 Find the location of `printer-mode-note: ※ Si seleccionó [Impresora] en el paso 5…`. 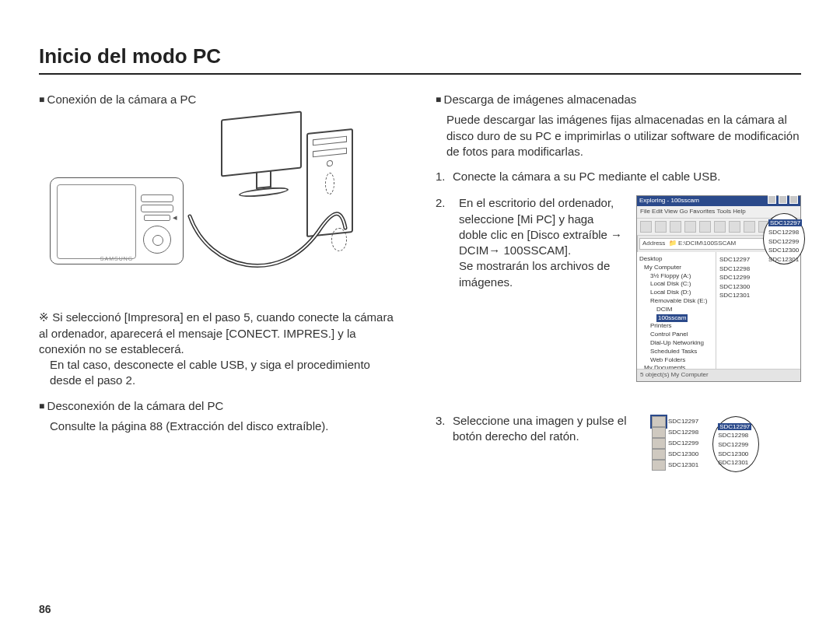

printer-mode-note: ※ Si seleccionó [Impresora] en el paso 5… is located at coordinates (222, 349).